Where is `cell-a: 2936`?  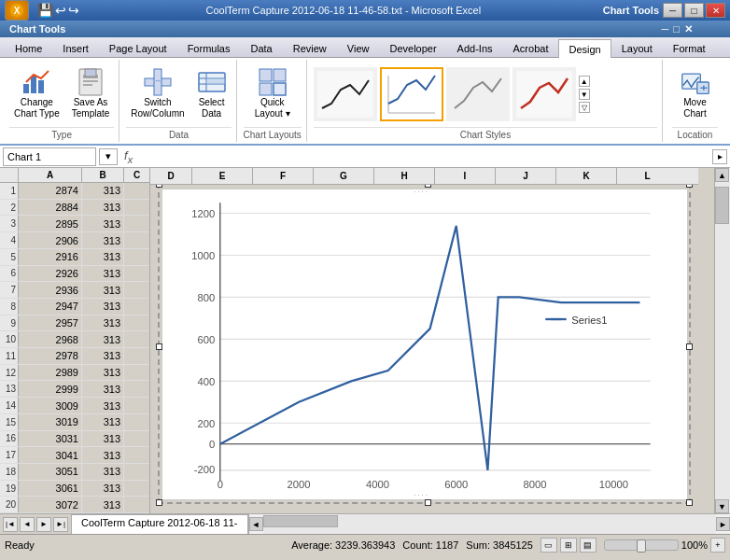
cell-a: 2936 is located at coordinates (50, 289).